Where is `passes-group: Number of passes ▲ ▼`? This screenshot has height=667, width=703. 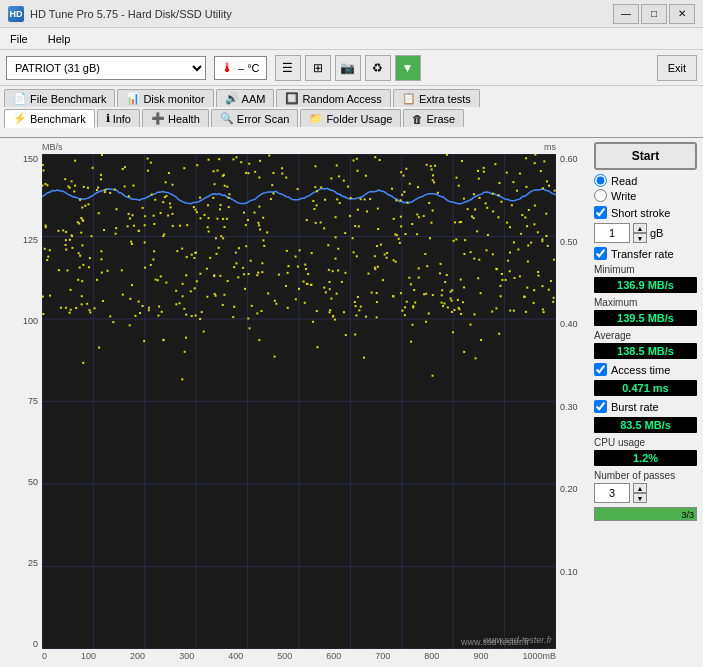
passes-group: Number of passes ▲ ▼ is located at coordinates (646, 486).